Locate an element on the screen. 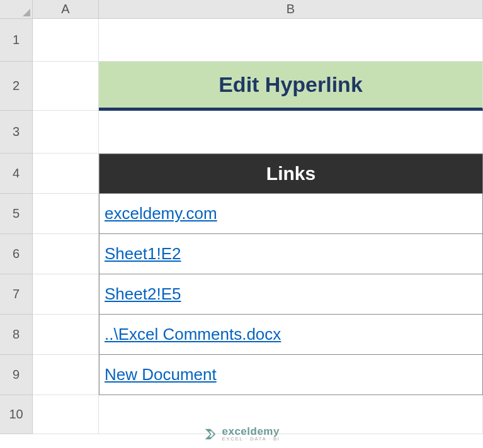  cell-a7 is located at coordinates (65, 294).